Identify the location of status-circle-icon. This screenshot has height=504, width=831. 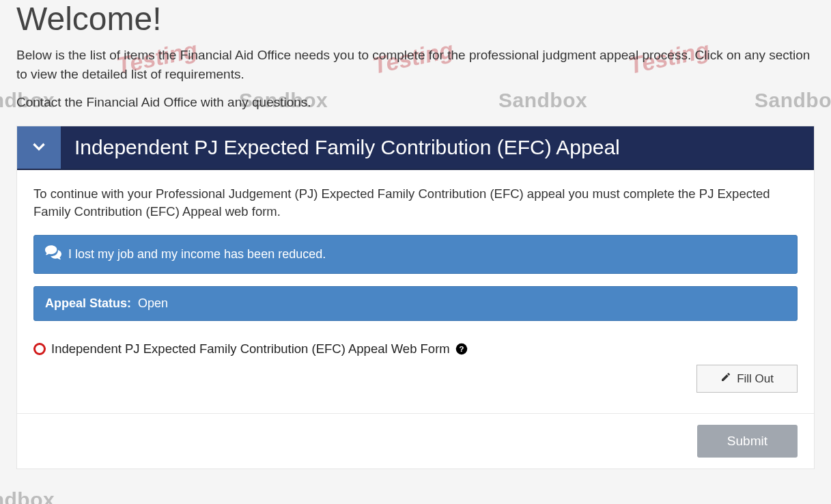
(40, 349).